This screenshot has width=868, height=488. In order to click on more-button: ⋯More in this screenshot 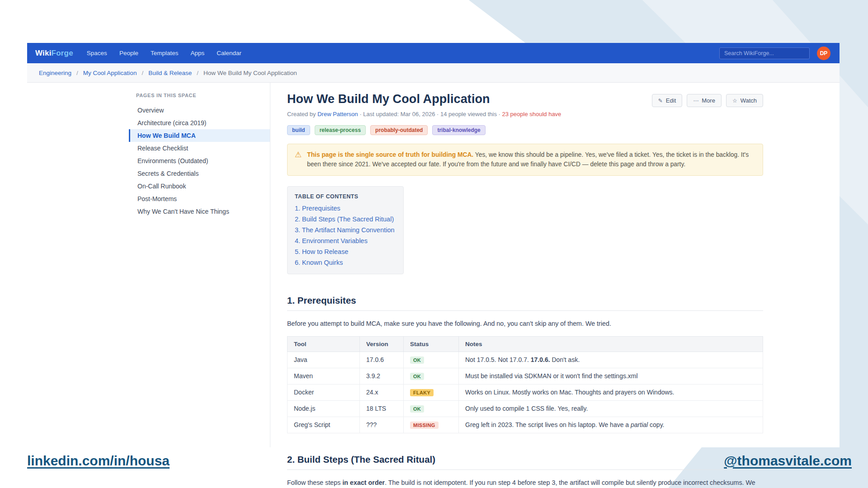, I will do `click(704, 100)`.